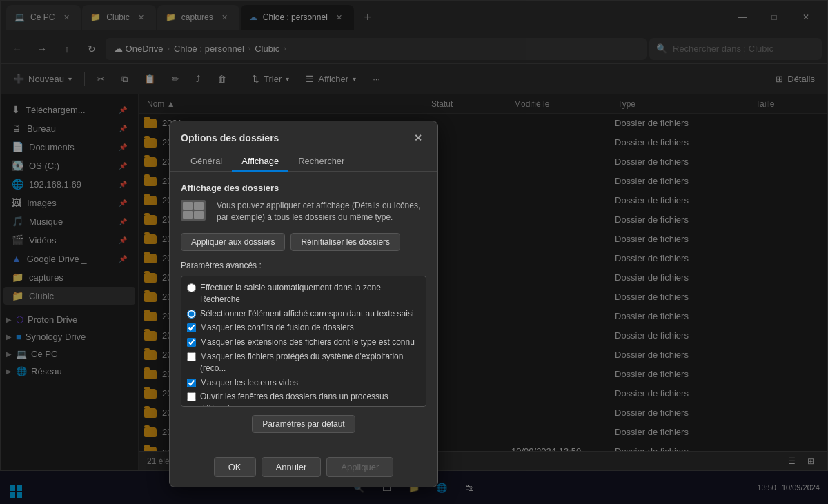 The width and height of the screenshot is (828, 504). I want to click on advanced-label: Paramètres avancés :, so click(304, 265).